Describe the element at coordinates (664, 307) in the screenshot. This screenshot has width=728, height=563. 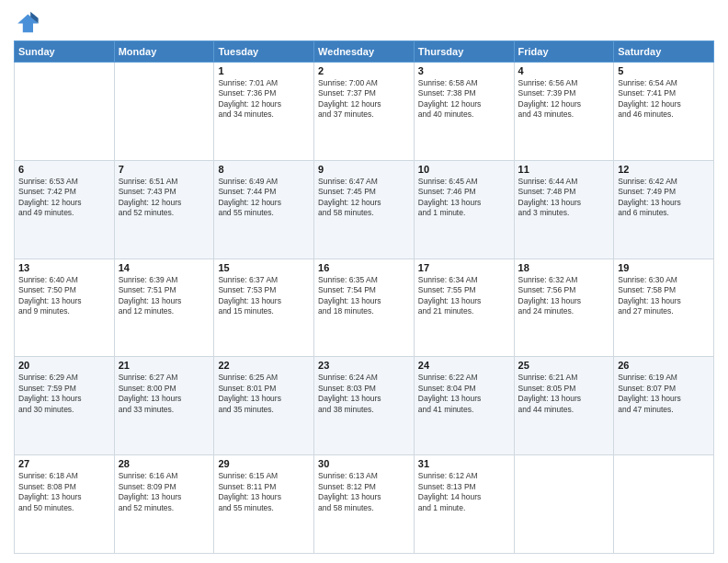
I see `calendar-cell: 19Sunrise: 6:30 AM Sunset: 7:58 PM Dayli…` at that location.